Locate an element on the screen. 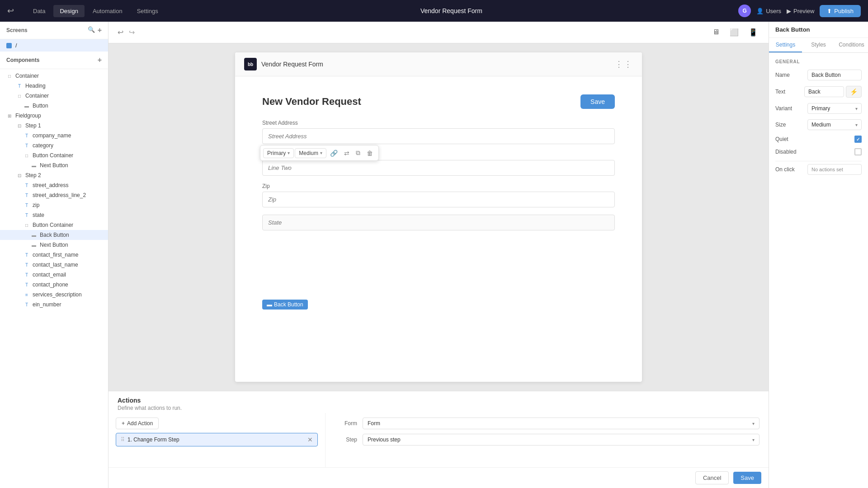  tree-item-state: T state is located at coordinates (54, 215).